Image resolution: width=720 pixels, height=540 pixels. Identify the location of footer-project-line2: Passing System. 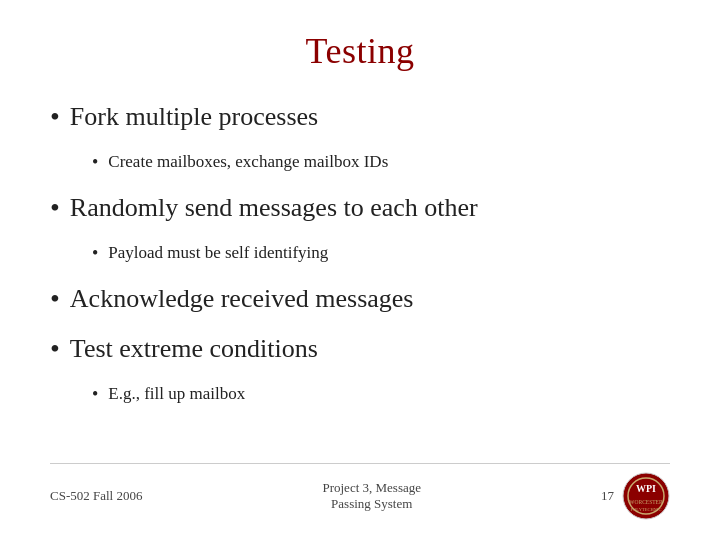
(372, 504).